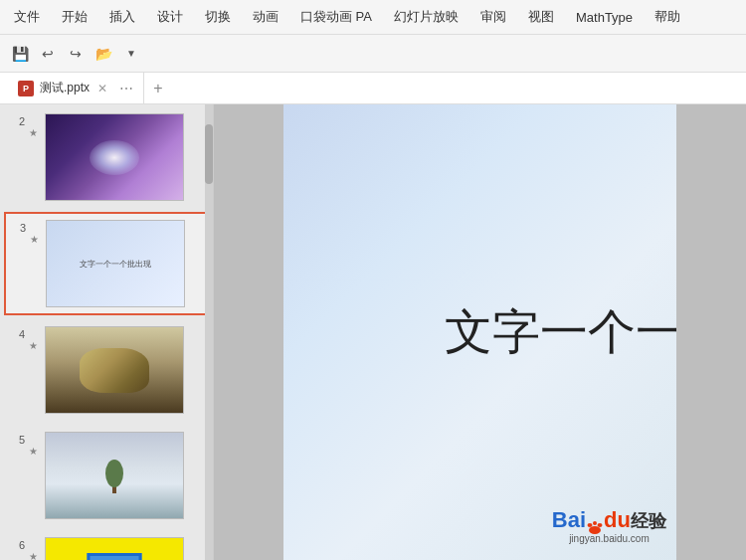 The height and width of the screenshot is (560, 746). I want to click on menu-design: 设计, so click(170, 17).